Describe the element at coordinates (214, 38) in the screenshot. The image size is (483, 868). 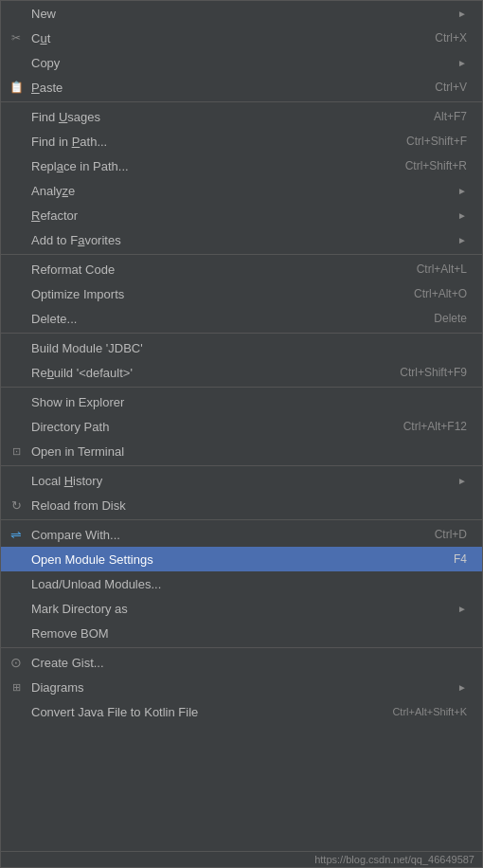
I see `menu-item-cut-label: Cut` at that location.